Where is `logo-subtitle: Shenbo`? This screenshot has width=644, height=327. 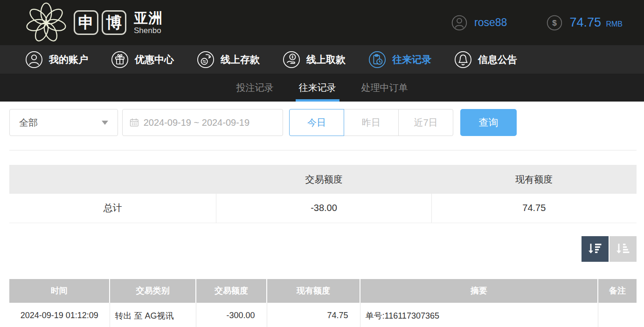
logo-subtitle: Shenbo is located at coordinates (148, 31).